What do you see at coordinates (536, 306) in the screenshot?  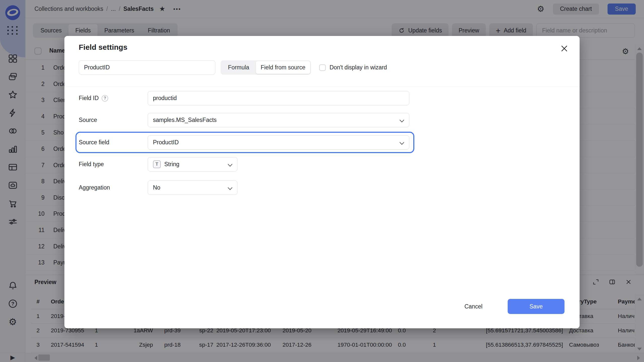 I see `save-field-button: Save` at bounding box center [536, 306].